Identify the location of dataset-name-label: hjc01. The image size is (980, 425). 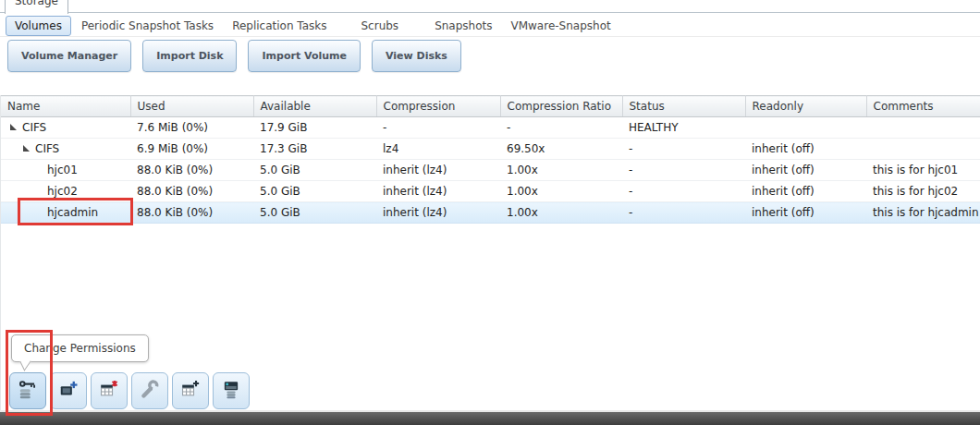
(63, 170).